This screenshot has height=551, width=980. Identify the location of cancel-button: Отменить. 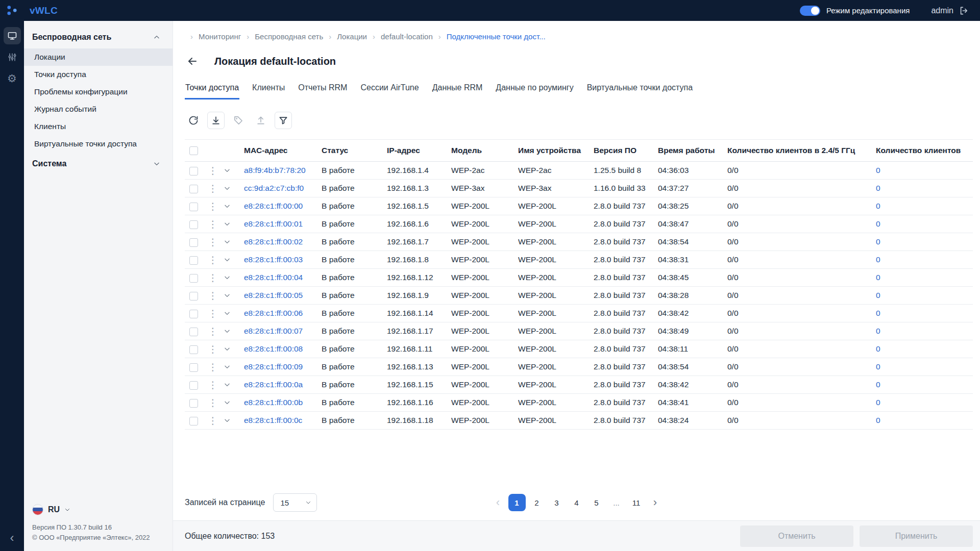
(797, 536).